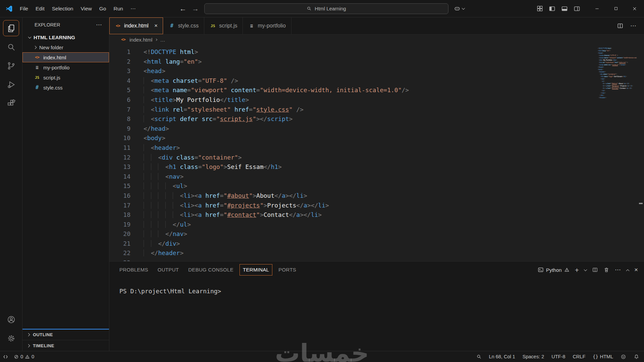 This screenshot has width=644, height=362. Describe the element at coordinates (377, 259) in the screenshot. I see `code-line-23: 23` at that location.